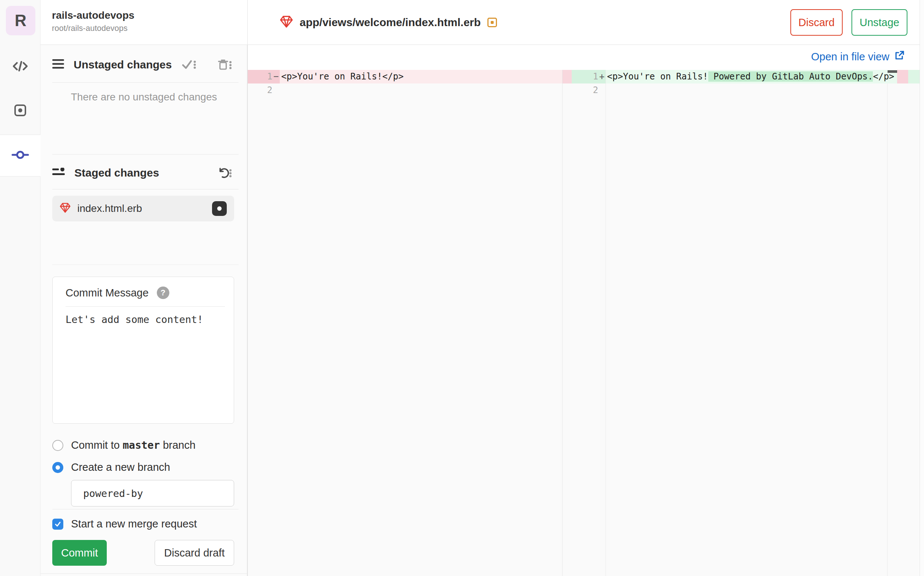  Describe the element at coordinates (20, 155) in the screenshot. I see `rail-item-commit` at that location.